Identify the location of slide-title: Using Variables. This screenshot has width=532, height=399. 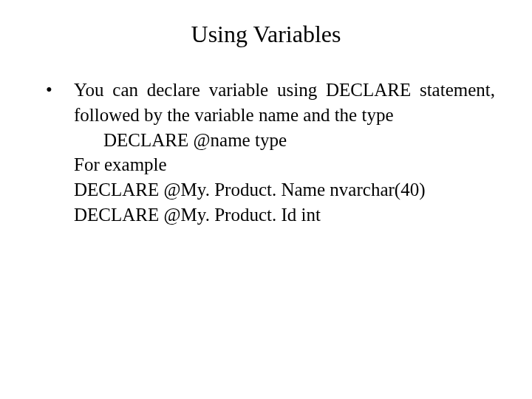
(266, 34).